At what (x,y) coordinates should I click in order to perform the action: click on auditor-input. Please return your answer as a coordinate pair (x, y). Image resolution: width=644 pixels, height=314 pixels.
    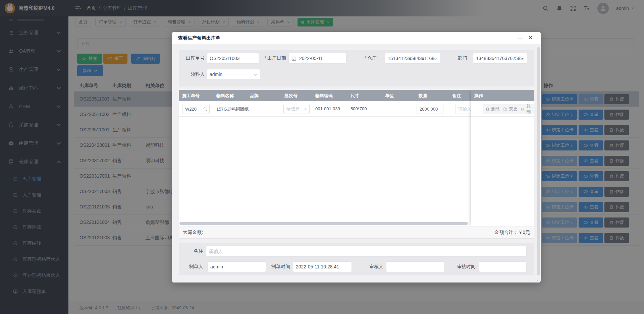
    Looking at the image, I should click on (415, 267).